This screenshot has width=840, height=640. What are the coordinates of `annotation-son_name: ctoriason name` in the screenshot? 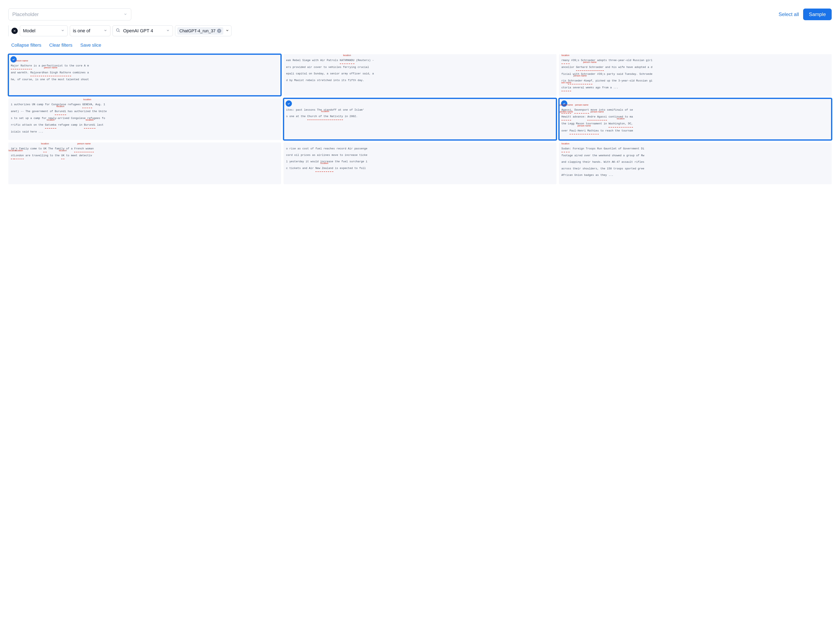 It's located at (566, 88).